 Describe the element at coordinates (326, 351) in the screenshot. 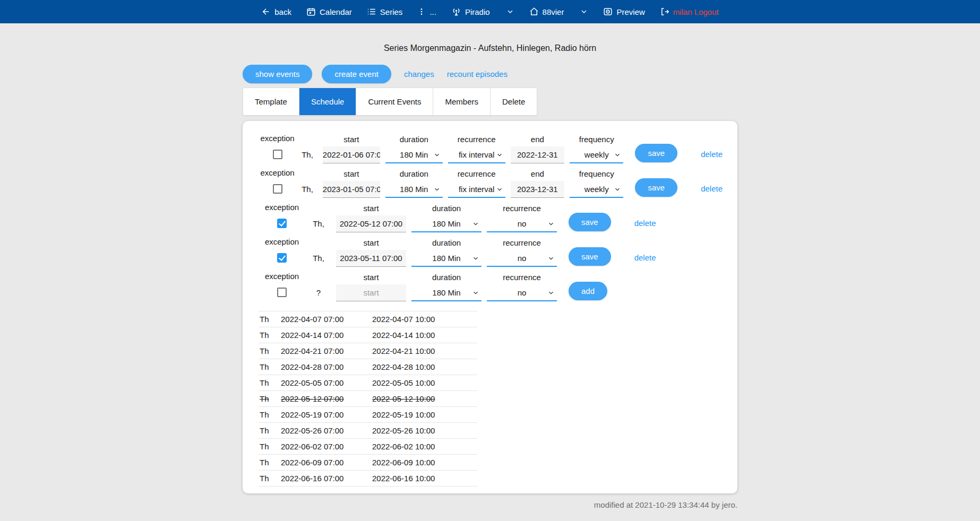

I see `event-start: 2022-04-21 07:00` at that location.